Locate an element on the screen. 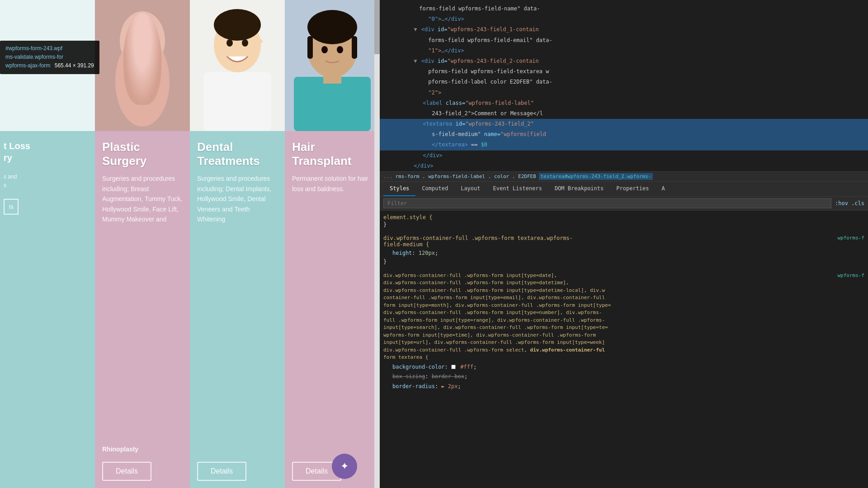 This screenshot has width=868, height=488. devtools-tabs: Styles Computed Layout Event Listeners D… is located at coordinates (624, 189).